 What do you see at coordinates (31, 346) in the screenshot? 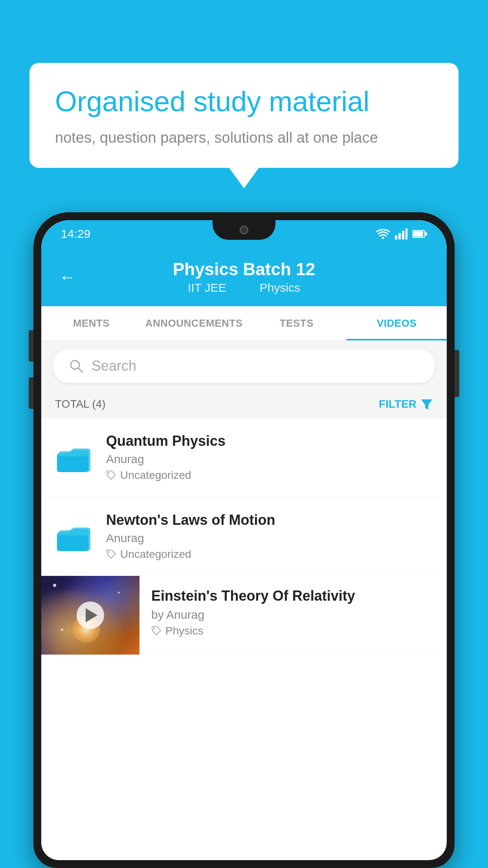
I see `volume-up-button` at bounding box center [31, 346].